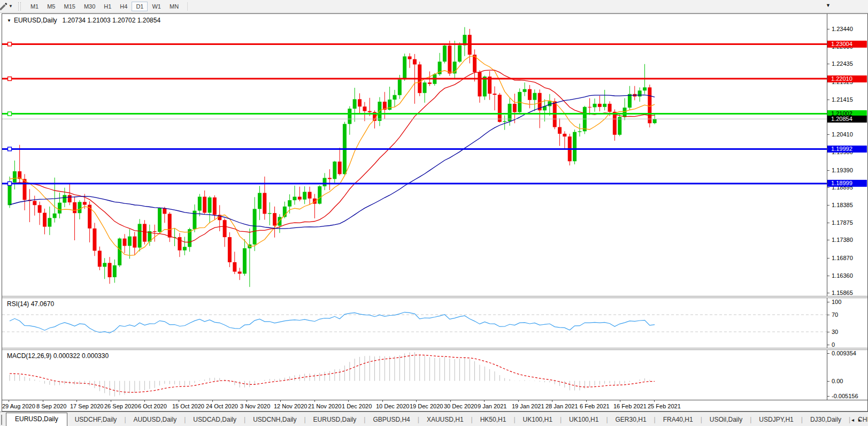  What do you see at coordinates (275, 420) in the screenshot?
I see `chart-tab-USDCNH-Daily: USDCNH,Daily` at bounding box center [275, 420].